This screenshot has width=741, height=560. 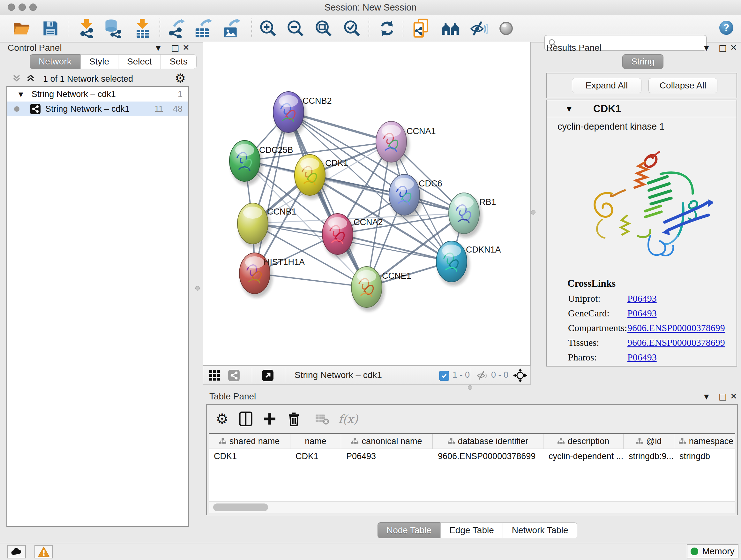 What do you see at coordinates (370, 552) in the screenshot?
I see `status-bar: Memory` at bounding box center [370, 552].